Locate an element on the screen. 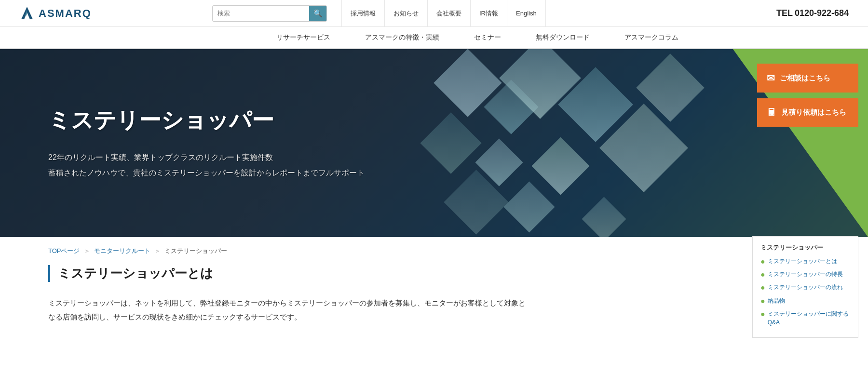  search-button: 🔍 is located at coordinates (318, 13).